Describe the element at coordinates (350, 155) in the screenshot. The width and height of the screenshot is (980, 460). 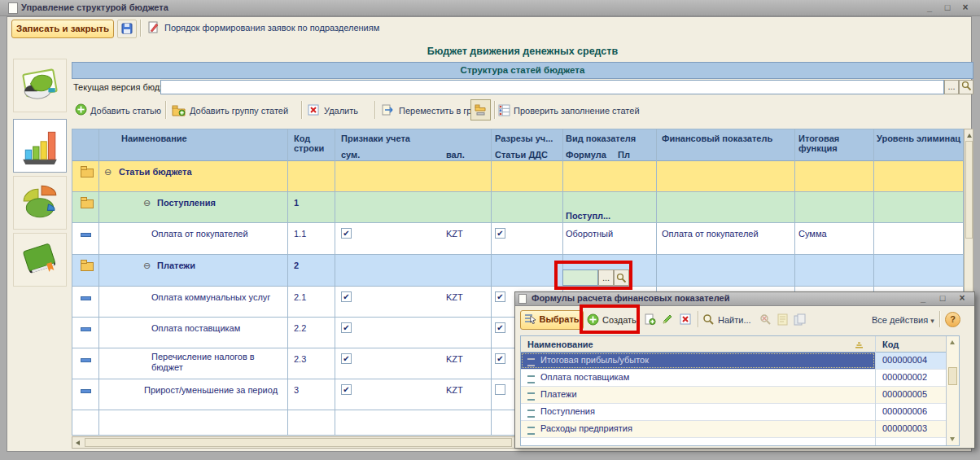
I see `col-header-sum: сум.` at that location.